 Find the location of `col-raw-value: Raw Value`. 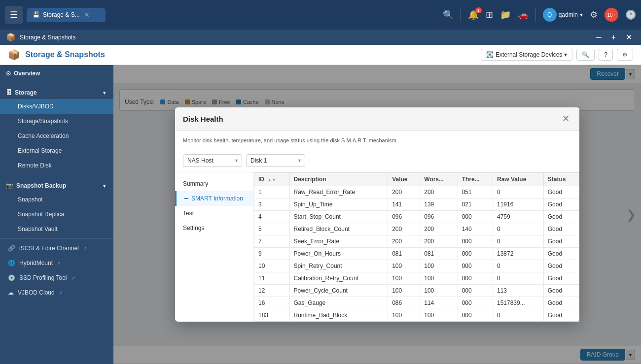

col-raw-value: Raw Value is located at coordinates (518, 179).